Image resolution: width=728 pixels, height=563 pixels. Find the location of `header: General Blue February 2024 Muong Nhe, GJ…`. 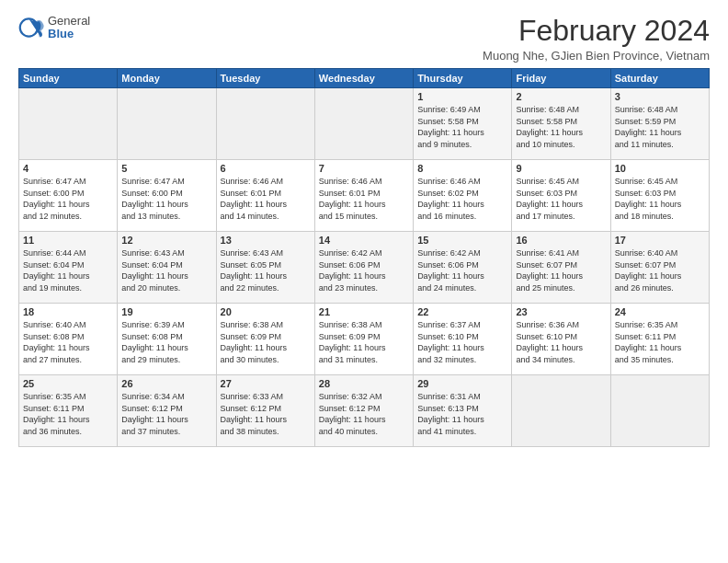

header: General Blue February 2024 Muong Nhe, GJ… is located at coordinates (364, 39).